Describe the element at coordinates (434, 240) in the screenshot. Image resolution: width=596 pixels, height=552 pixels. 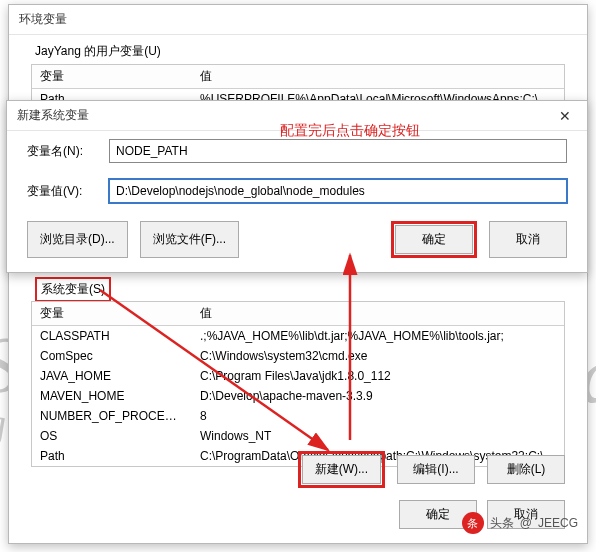
I see `ok-button-highlight: 确定` at that location.